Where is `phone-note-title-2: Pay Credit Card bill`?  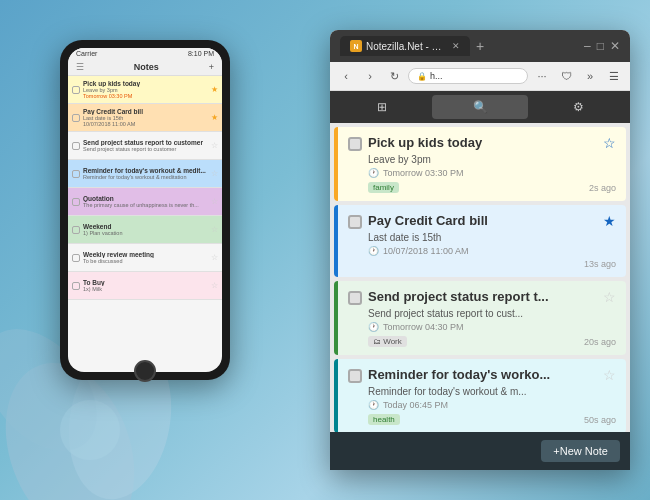 phone-note-title-2: Pay Credit Card bill is located at coordinates (147, 112).